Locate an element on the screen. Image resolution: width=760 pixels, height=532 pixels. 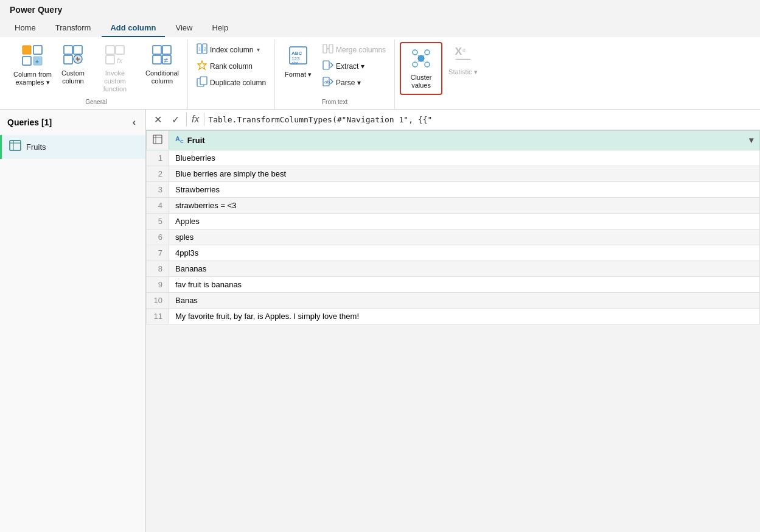
merge-columns-icon is located at coordinates (328, 50).